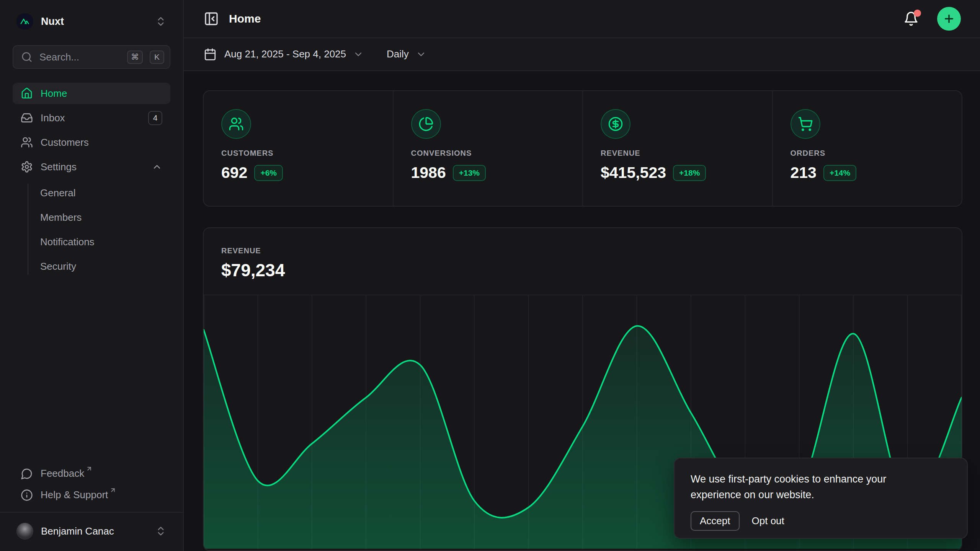  What do you see at coordinates (59, 167) in the screenshot?
I see `sidebar-item-label: Settings` at bounding box center [59, 167].